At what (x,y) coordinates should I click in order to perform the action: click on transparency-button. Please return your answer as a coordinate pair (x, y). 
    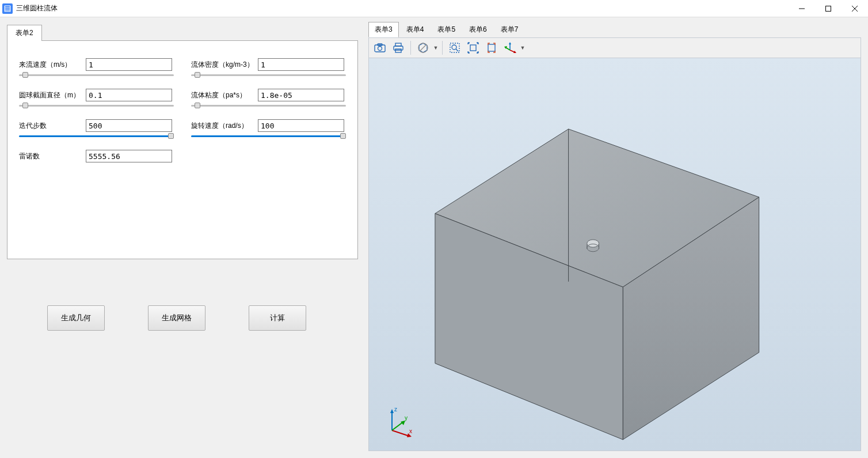
    Looking at the image, I should click on (423, 48).